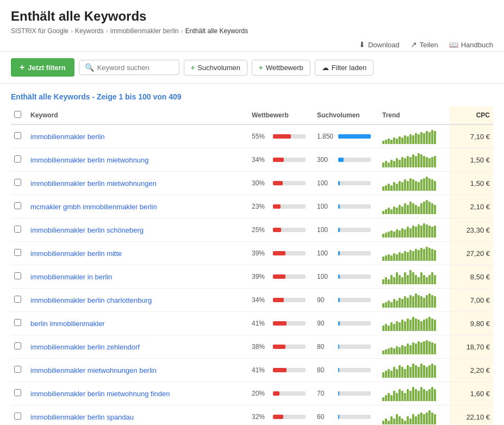 This screenshot has height=425, width=504. What do you see at coordinates (138, 393) in the screenshot?
I see `keyword-cell: immobilienmakler berlin mietwohnung find…` at bounding box center [138, 393].